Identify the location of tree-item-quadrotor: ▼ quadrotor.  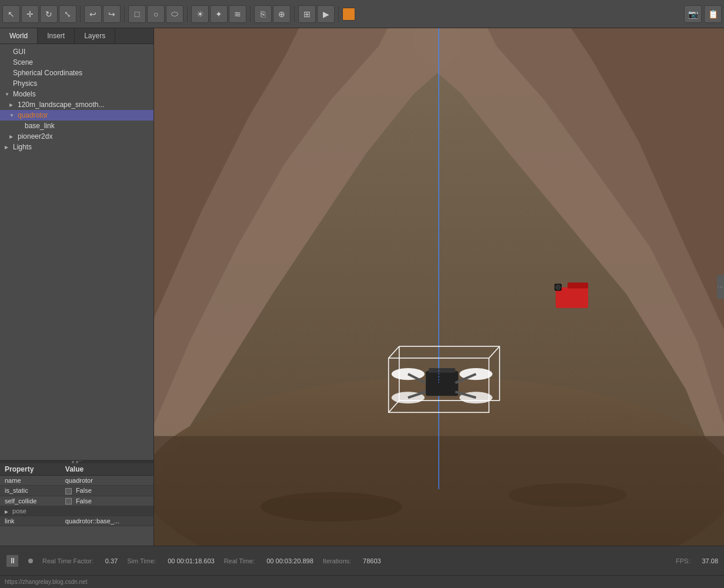
(76, 115).